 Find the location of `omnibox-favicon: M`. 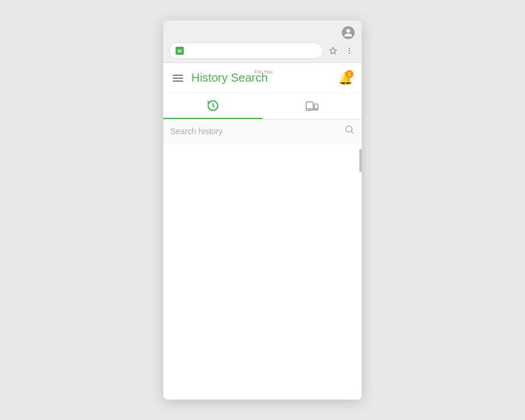

omnibox-favicon: M is located at coordinates (180, 51).